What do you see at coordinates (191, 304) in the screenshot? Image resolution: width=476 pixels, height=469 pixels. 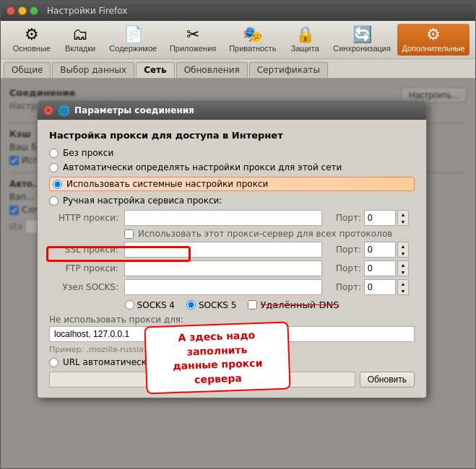 I see `socks5-radio` at bounding box center [191, 304].